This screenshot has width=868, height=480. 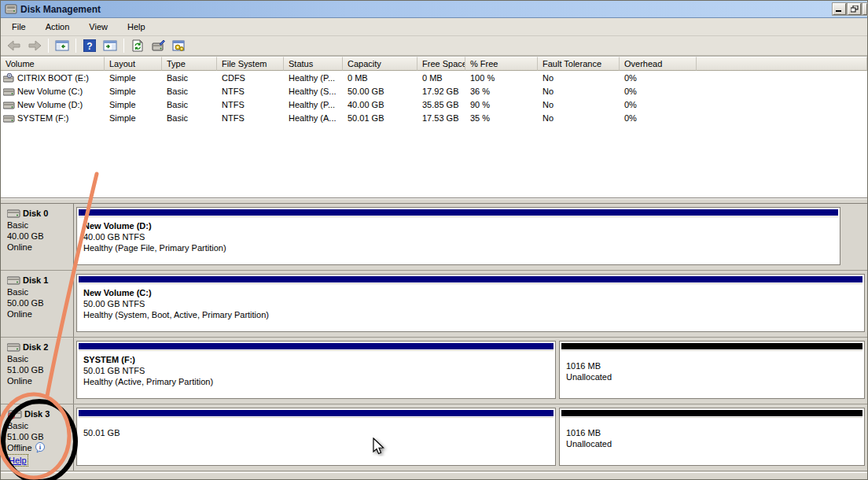 I want to click on partition-size: 50.01 GB, so click(x=318, y=433).